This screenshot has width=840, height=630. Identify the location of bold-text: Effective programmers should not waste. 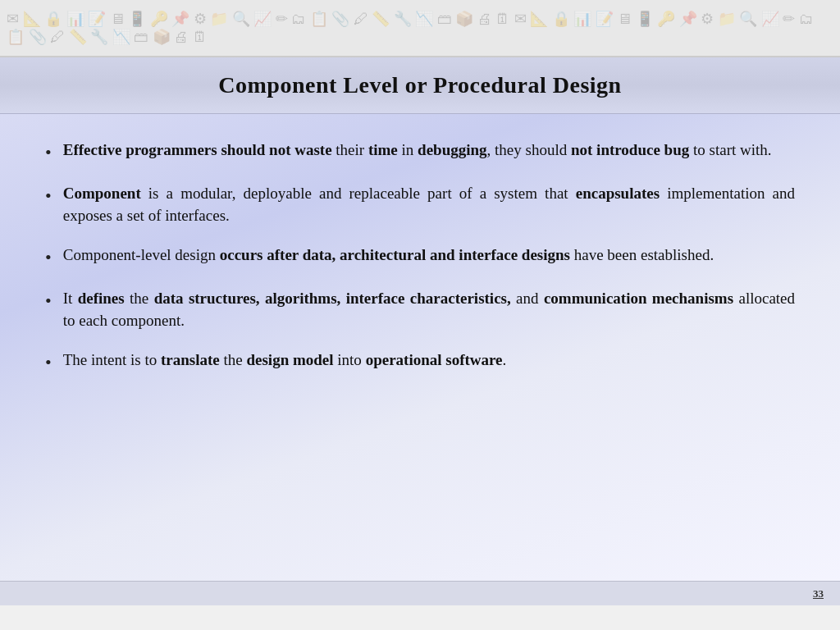
(198, 149).